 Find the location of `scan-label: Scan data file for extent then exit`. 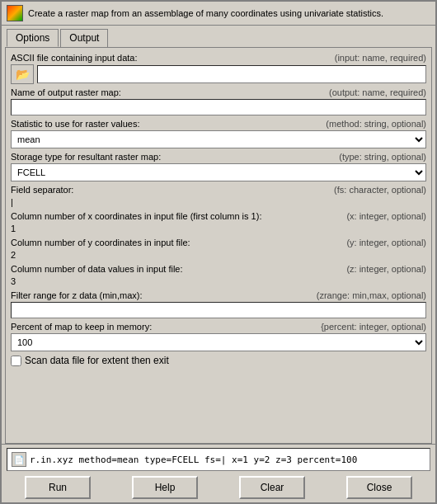

scan-label: Scan data file for extent then exit is located at coordinates (97, 360).